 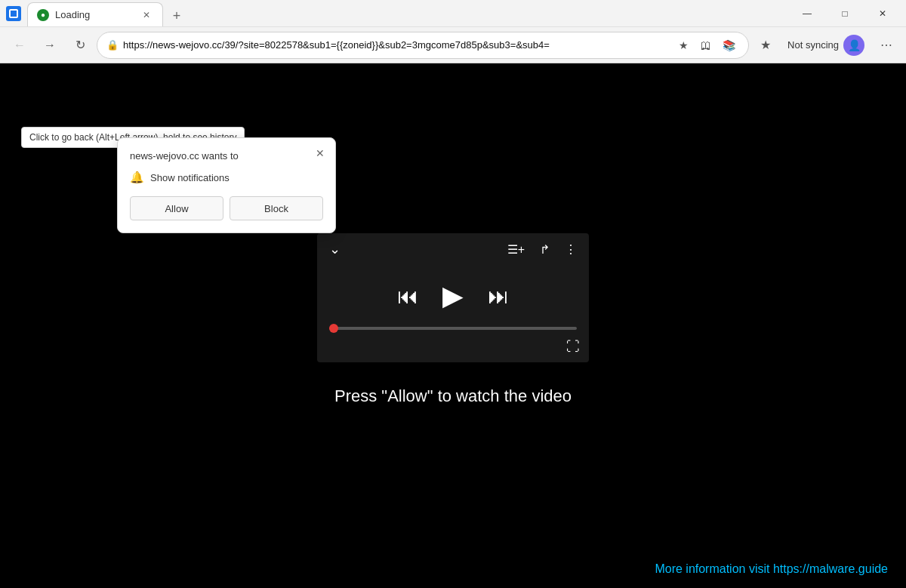 I want to click on popup-buttons: Allow Block, so click(x=226, y=208).